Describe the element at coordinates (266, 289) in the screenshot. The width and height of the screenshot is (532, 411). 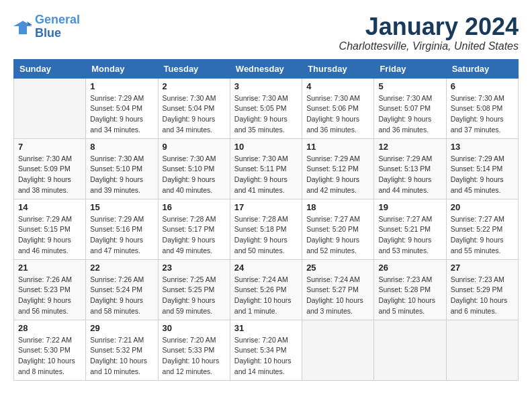
I see `calendar-week-row: 21 Sunrise: 7:26 AM Sunset: 5:23 PM Dayl…` at that location.